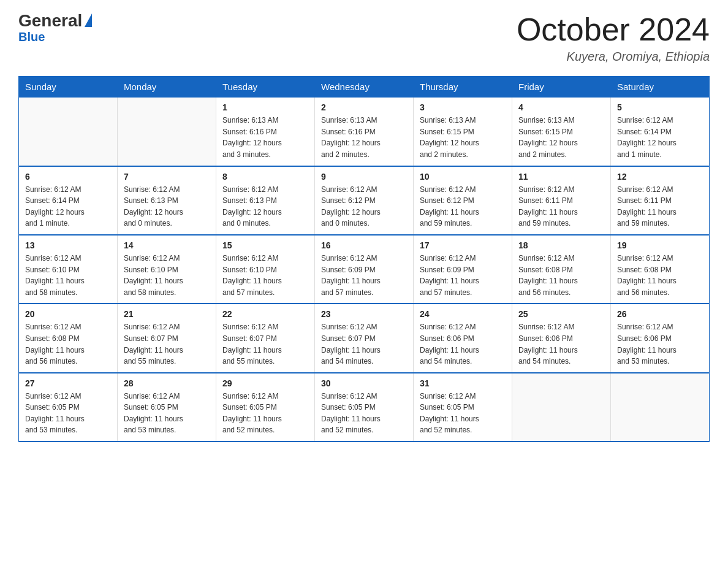 The width and height of the screenshot is (728, 563). What do you see at coordinates (660, 314) in the screenshot?
I see `day-number: 26` at bounding box center [660, 314].